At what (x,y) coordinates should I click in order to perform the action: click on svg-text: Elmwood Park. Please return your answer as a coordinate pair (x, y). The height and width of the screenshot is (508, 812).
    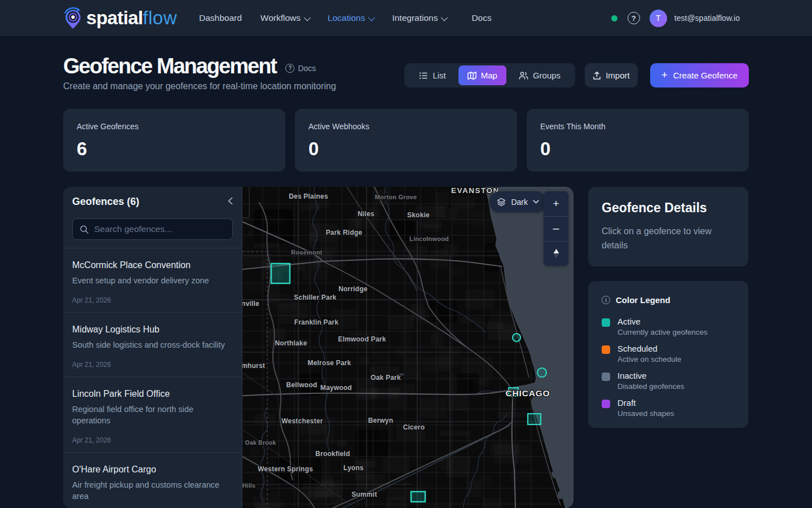
    Looking at the image, I should click on (362, 339).